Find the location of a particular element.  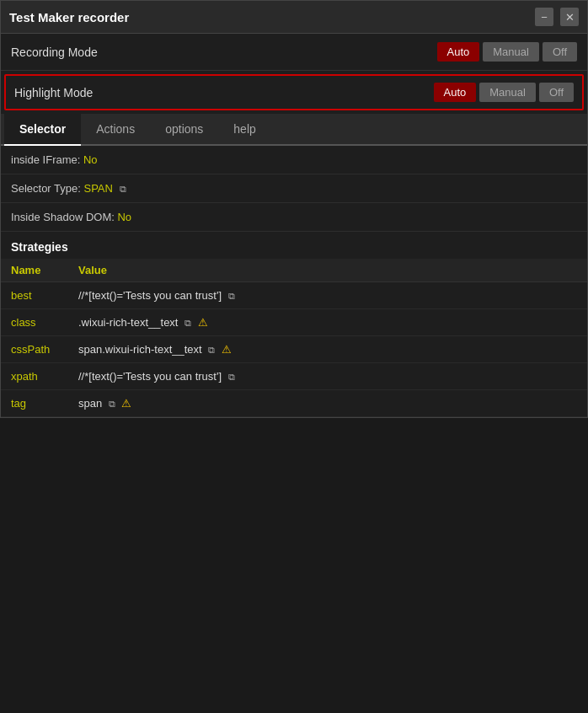

inside-iframe-value: No is located at coordinates (91, 160).